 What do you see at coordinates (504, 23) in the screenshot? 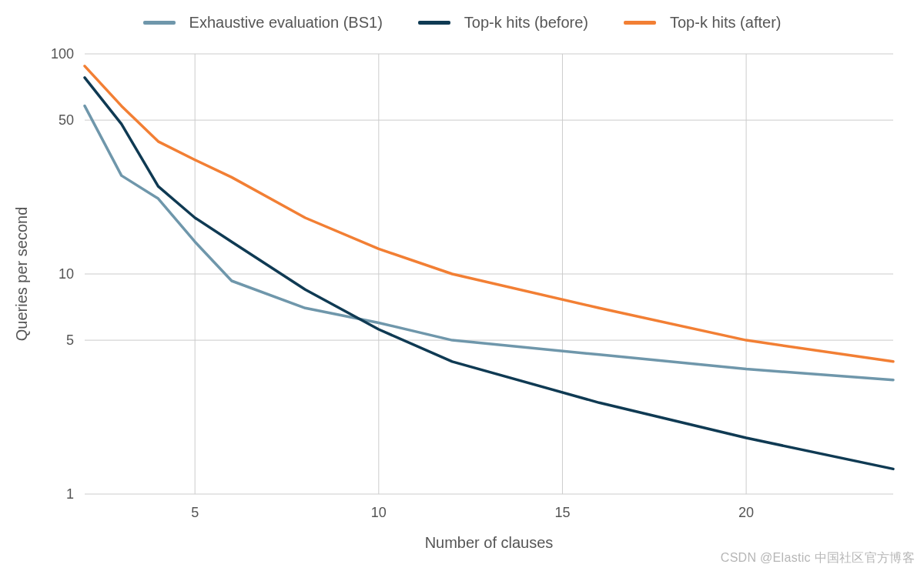
I see `legend-item-before: Top-k hits (before)` at bounding box center [504, 23].